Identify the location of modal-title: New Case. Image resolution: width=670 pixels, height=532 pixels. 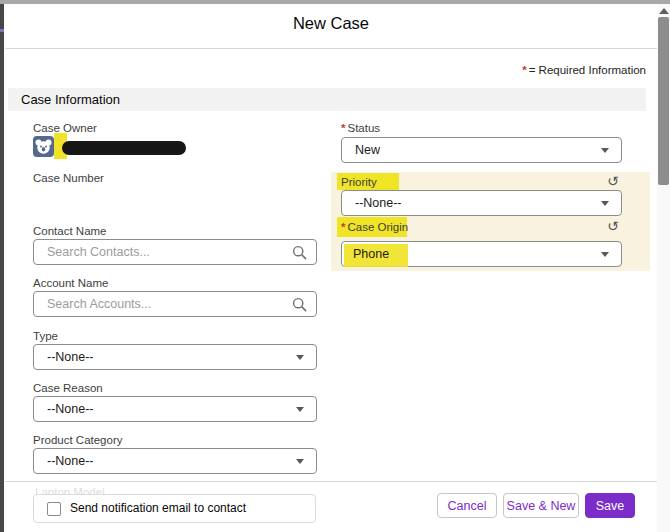
(331, 24).